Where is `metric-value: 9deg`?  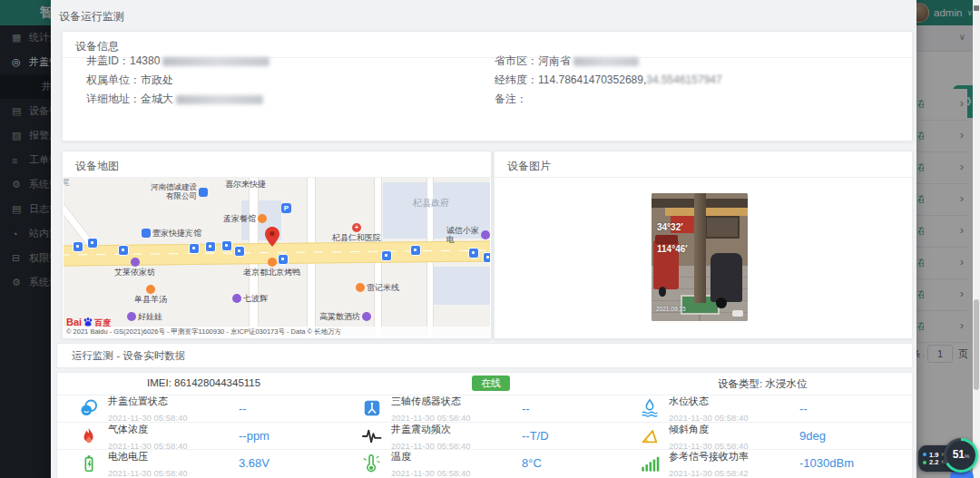 metric-value: 9deg is located at coordinates (840, 435).